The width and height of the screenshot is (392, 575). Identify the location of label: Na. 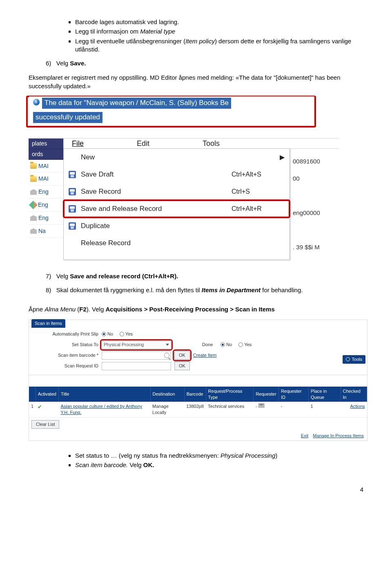
(42, 231).